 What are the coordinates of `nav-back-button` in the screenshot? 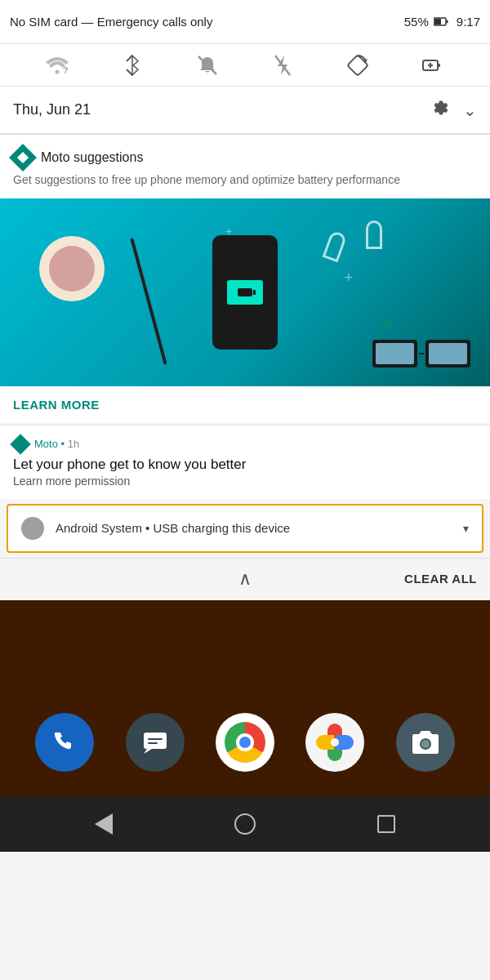 It's located at (104, 824).